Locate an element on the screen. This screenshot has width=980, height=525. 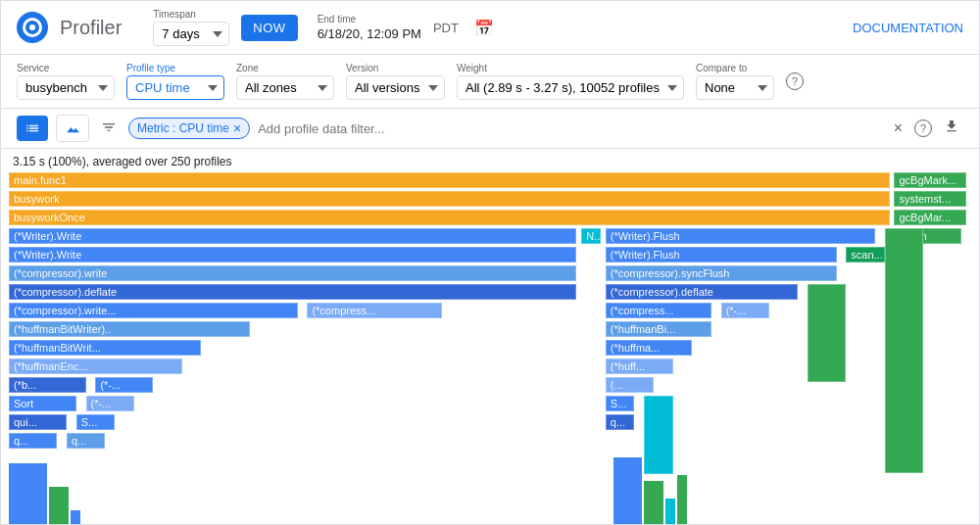
profile-type-filter-group: Profile type CPU time Heap Threads is located at coordinates (175, 81).